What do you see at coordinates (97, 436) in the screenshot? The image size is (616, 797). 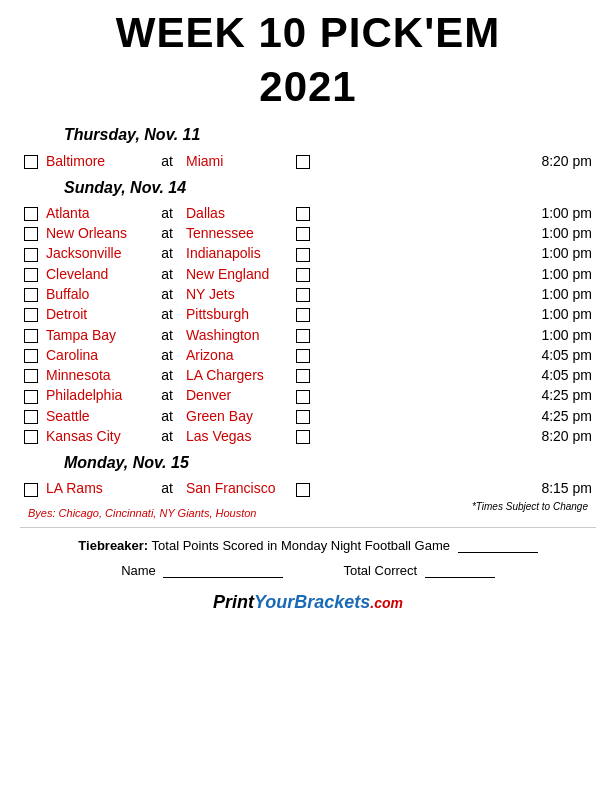 I see `team1-name: Kansas City` at bounding box center [97, 436].